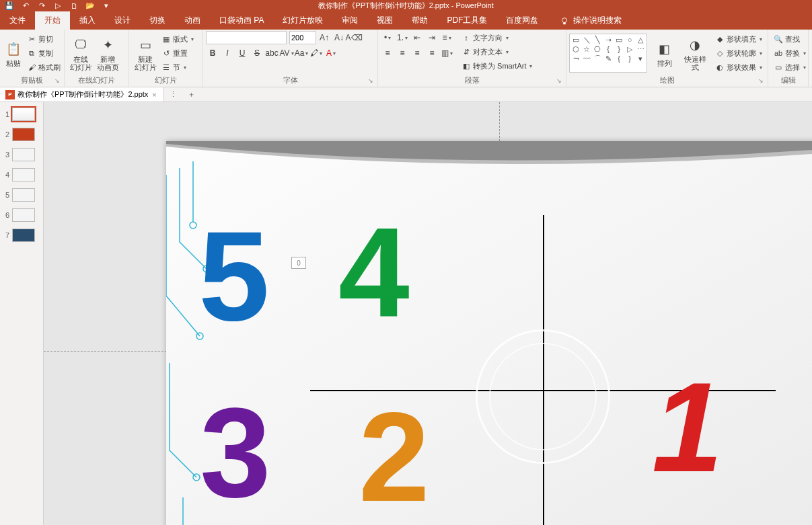 This screenshot has height=525, width=812. I want to click on format-painter-button: 🖌格式刷, so click(44, 67).